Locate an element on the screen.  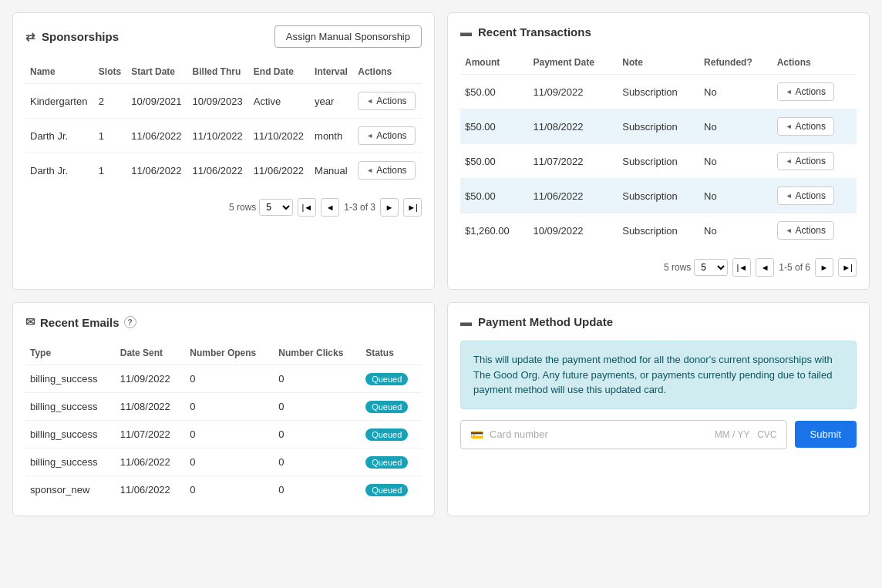
transactions-rows-dropdown: 5 10 25 is located at coordinates (711, 267).